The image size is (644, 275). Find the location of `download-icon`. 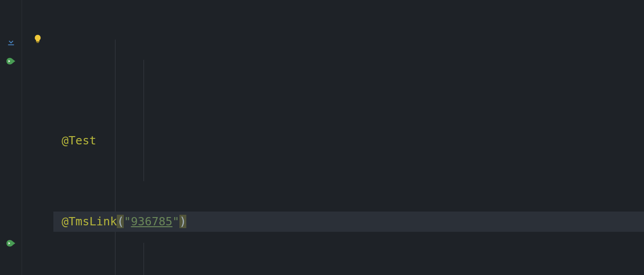

download-icon is located at coordinates (11, 43).